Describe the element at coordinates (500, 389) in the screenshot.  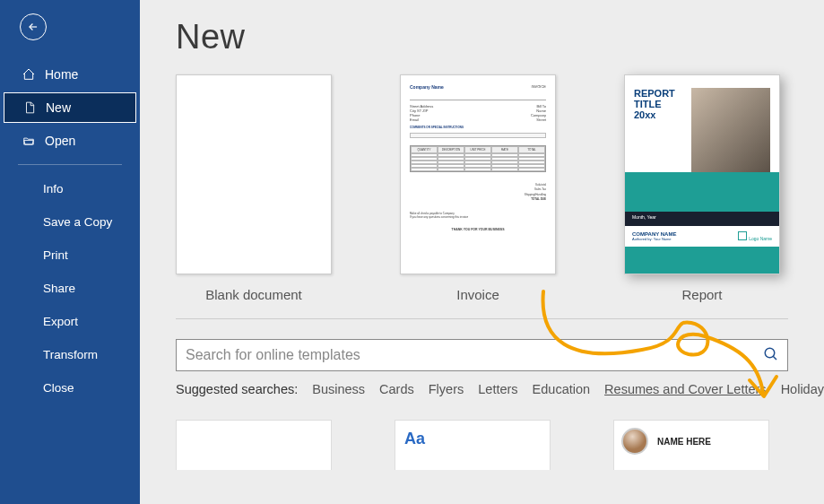
I see `suggested-searches: Suggested searches: Business Cards Flyer…` at that location.